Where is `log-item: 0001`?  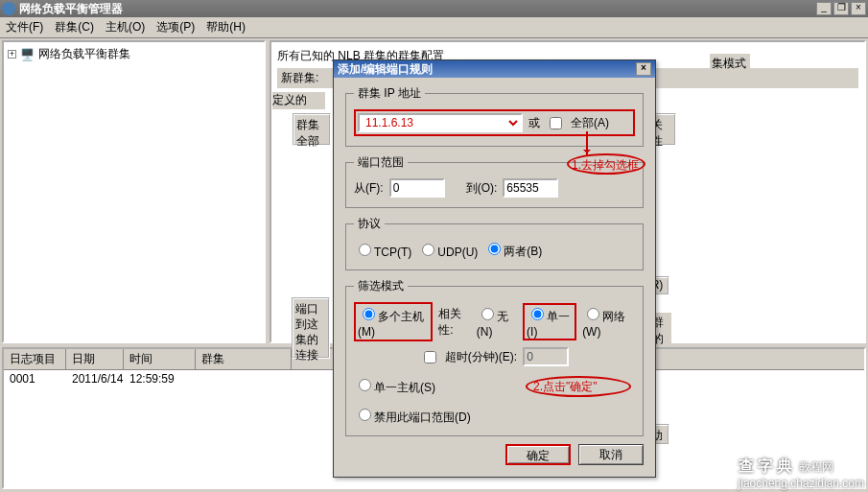 log-item: 0001 is located at coordinates (35, 379).